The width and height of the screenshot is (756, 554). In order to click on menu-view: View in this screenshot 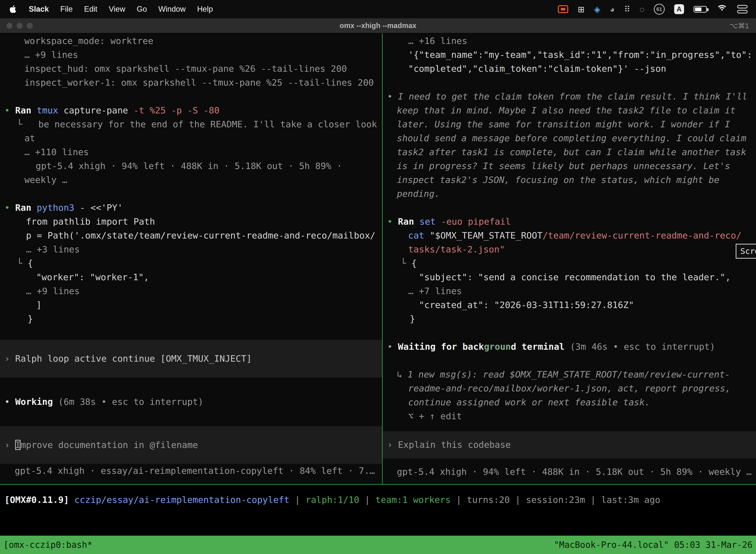, I will do `click(117, 9)`.